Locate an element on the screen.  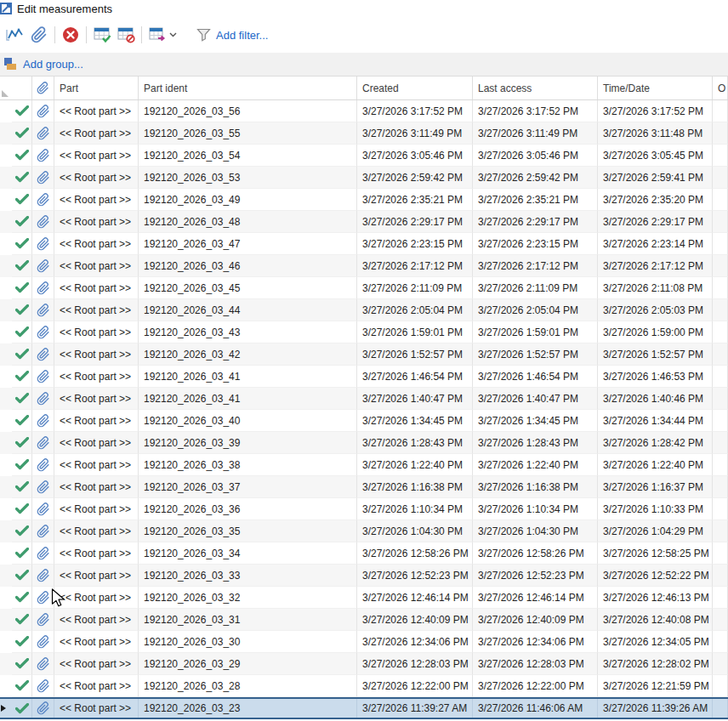
table-row: << Root part >> 192120_2026_03_34 3/27/2… is located at coordinates (364, 554).